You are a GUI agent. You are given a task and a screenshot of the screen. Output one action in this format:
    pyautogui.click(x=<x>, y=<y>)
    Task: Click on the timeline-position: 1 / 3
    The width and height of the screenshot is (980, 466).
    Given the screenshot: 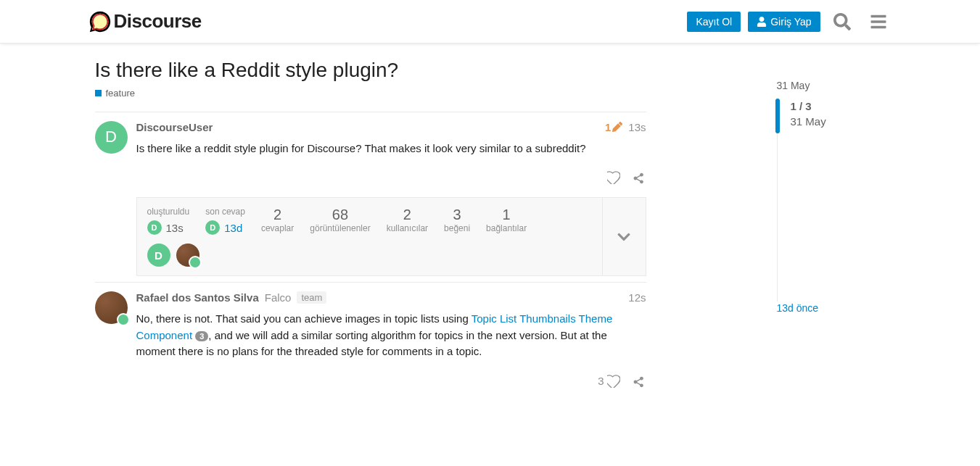 What is the action you would take?
    pyautogui.click(x=839, y=106)
    